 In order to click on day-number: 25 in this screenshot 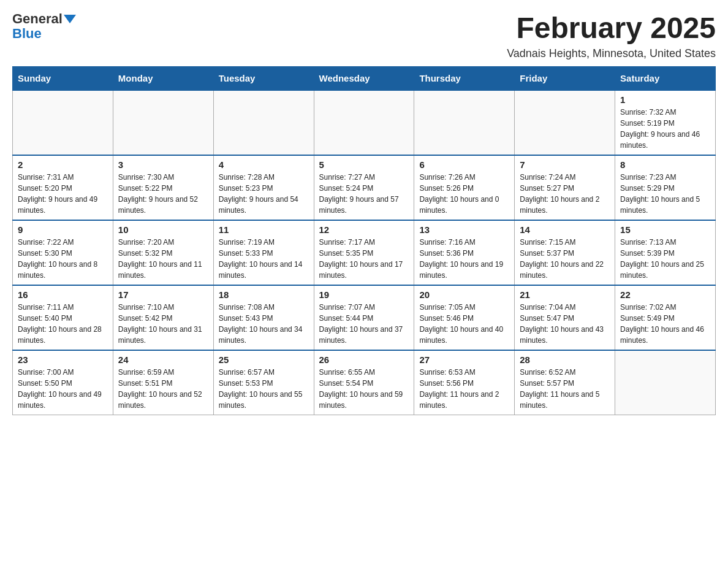, I will do `click(264, 359)`.